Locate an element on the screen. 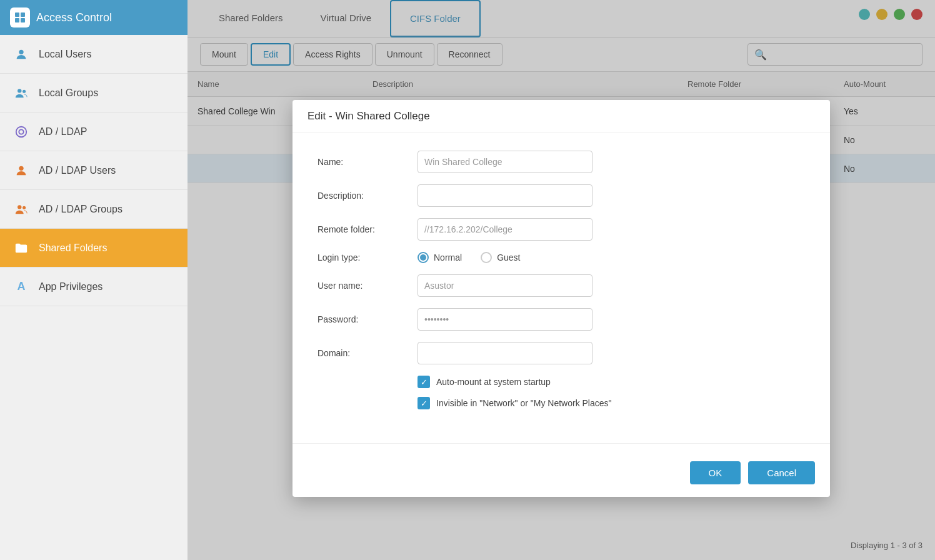  modal-footer: OK Cancel is located at coordinates (561, 475).